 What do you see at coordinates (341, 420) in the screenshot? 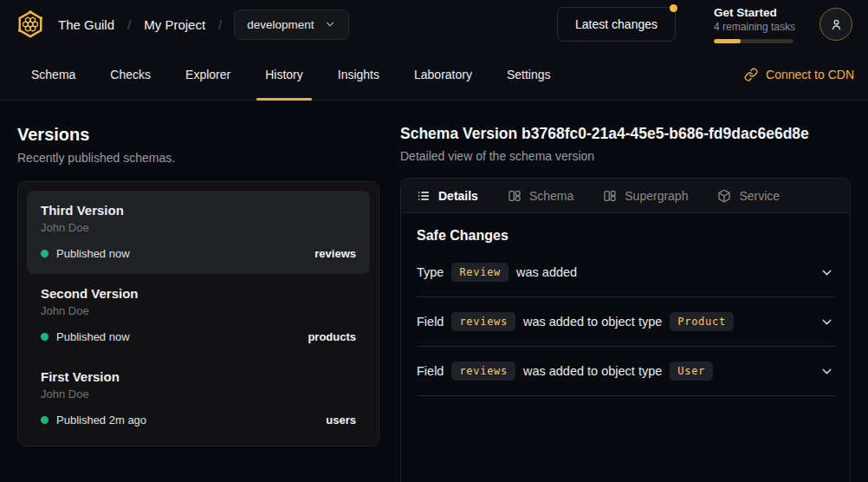
I see `version-service-name: users` at bounding box center [341, 420].